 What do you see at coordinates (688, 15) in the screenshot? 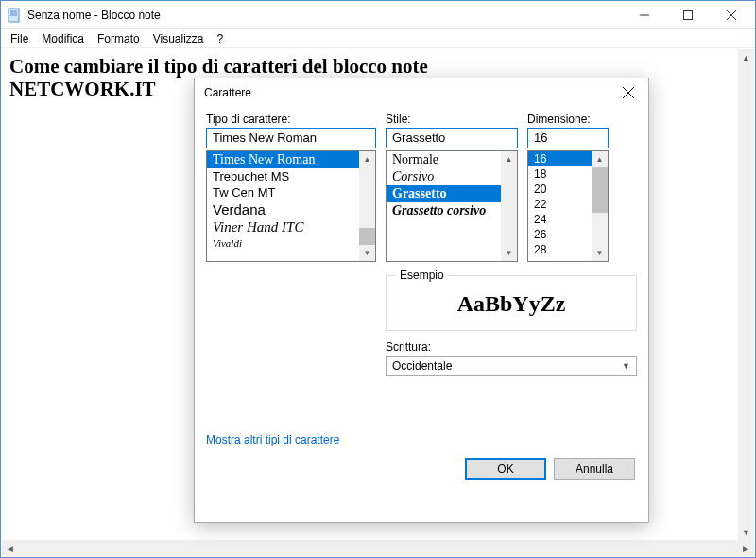
I see `maximize-button` at bounding box center [688, 15].